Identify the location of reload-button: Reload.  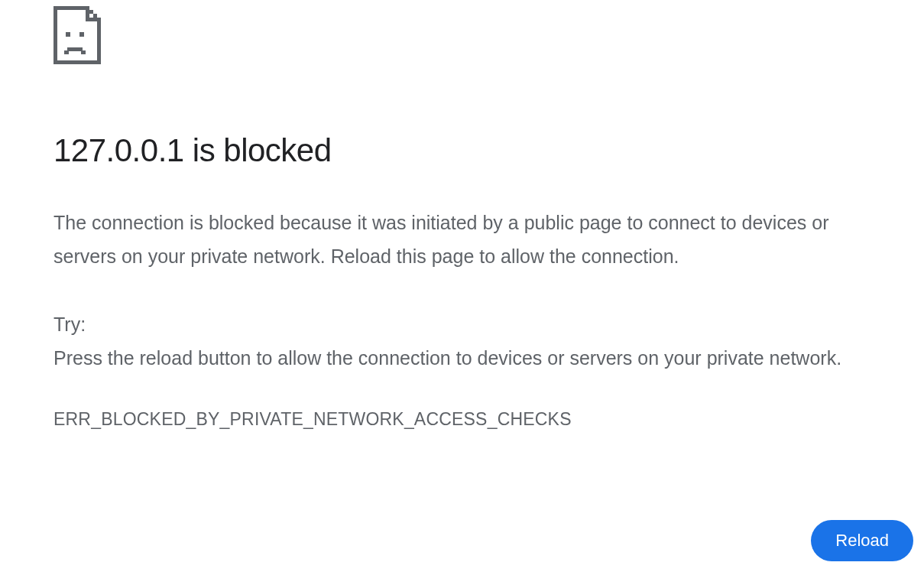
(862, 541).